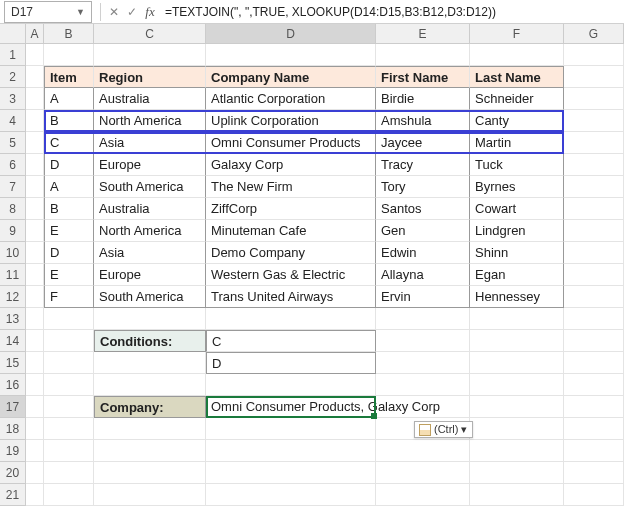 This screenshot has height=526, width=624. What do you see at coordinates (291, 253) in the screenshot?
I see `cell-company: Demo Company` at bounding box center [291, 253].